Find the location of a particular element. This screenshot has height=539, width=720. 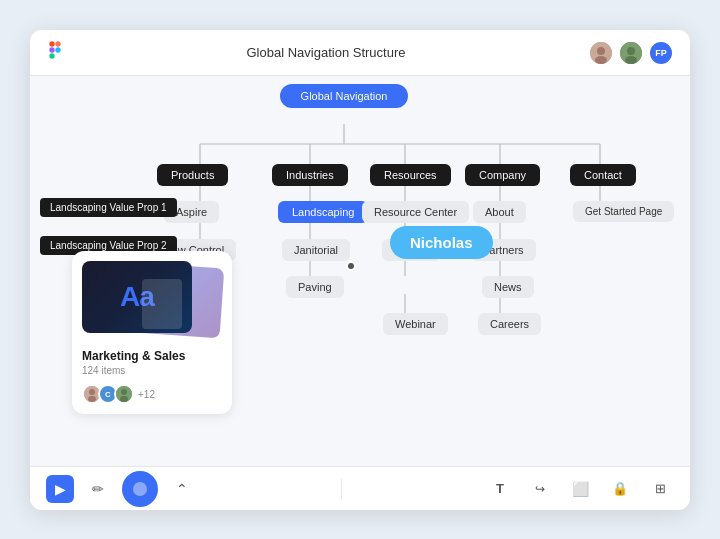

card-avatar-count: +12 is located at coordinates (146, 394).